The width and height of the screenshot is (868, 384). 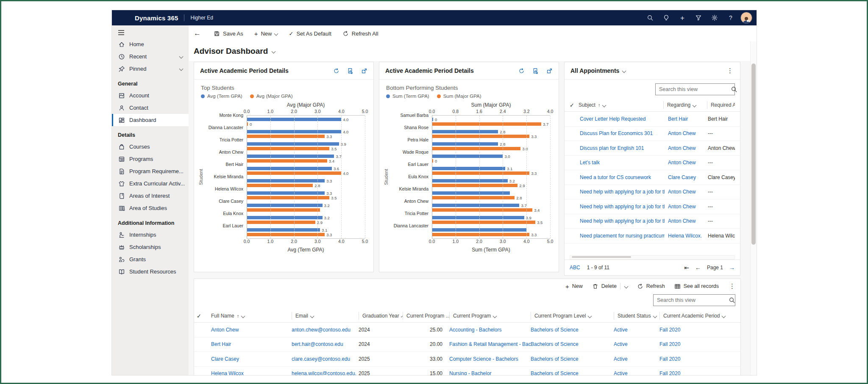 I want to click on appointment-subject: Discuss Plan for Economics 301, so click(x=622, y=133).